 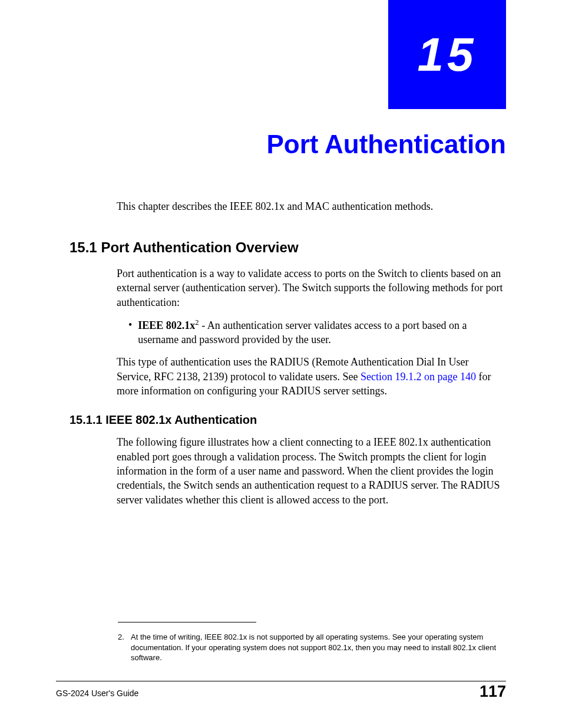 What do you see at coordinates (311, 376) in the screenshot?
I see `section-15-1-p2: This type of authentication uses the RAD…` at bounding box center [311, 376].